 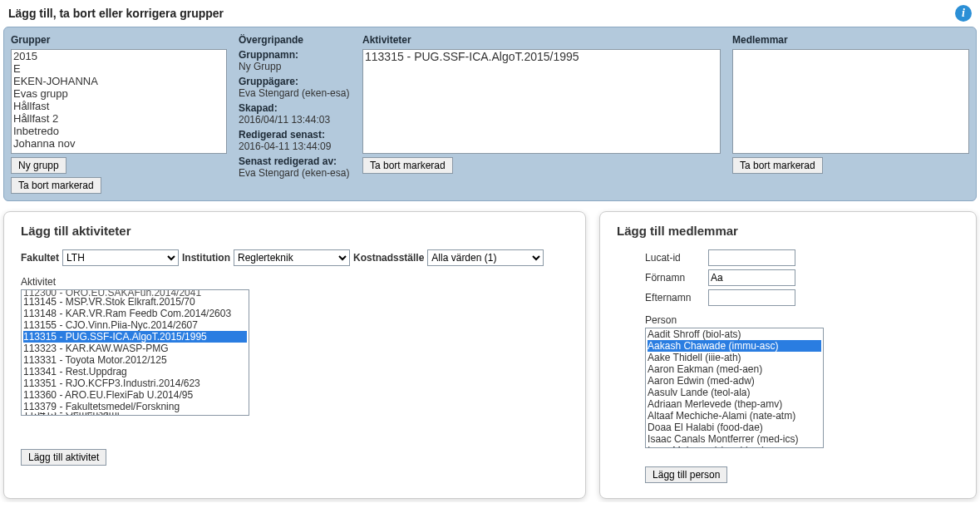 What do you see at coordinates (675, 258) in the screenshot?
I see `lucat-label: Lucat-id` at bounding box center [675, 258].